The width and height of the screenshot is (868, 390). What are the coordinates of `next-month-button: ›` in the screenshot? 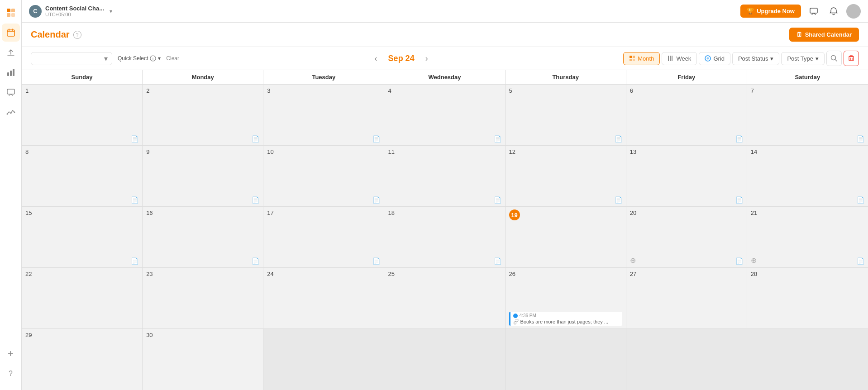 It's located at (427, 59).